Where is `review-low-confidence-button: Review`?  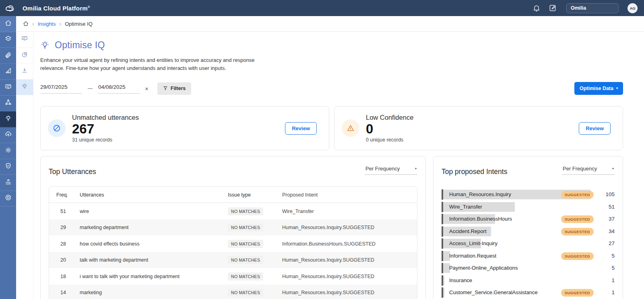
review-low-confidence-button: Review is located at coordinates (595, 129).